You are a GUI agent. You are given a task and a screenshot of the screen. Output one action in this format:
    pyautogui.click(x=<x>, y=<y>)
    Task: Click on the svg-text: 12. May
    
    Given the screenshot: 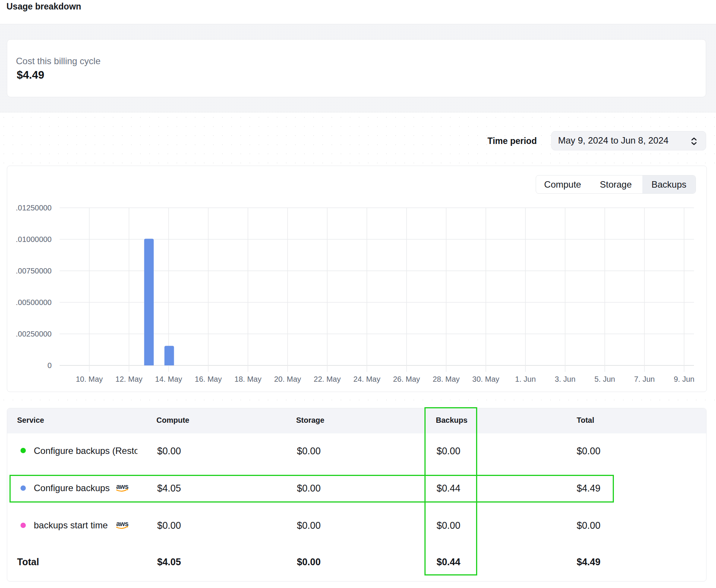 What is the action you would take?
    pyautogui.click(x=129, y=379)
    